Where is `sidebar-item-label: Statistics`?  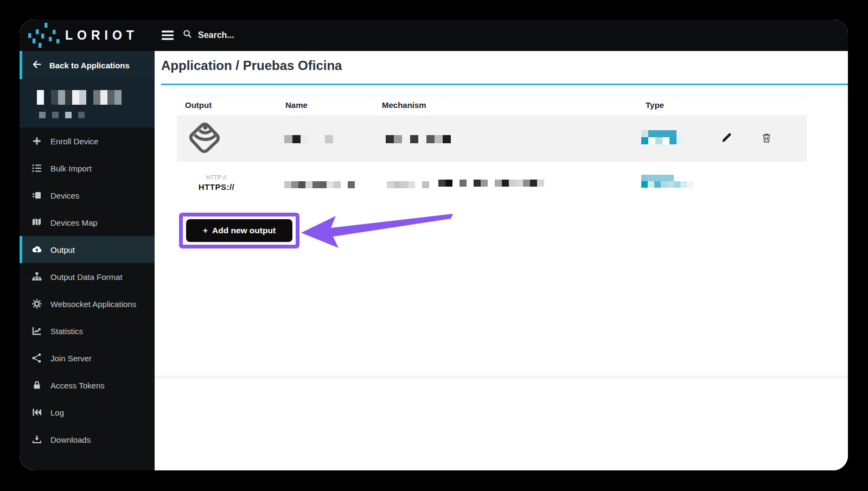 sidebar-item-label: Statistics is located at coordinates (67, 331).